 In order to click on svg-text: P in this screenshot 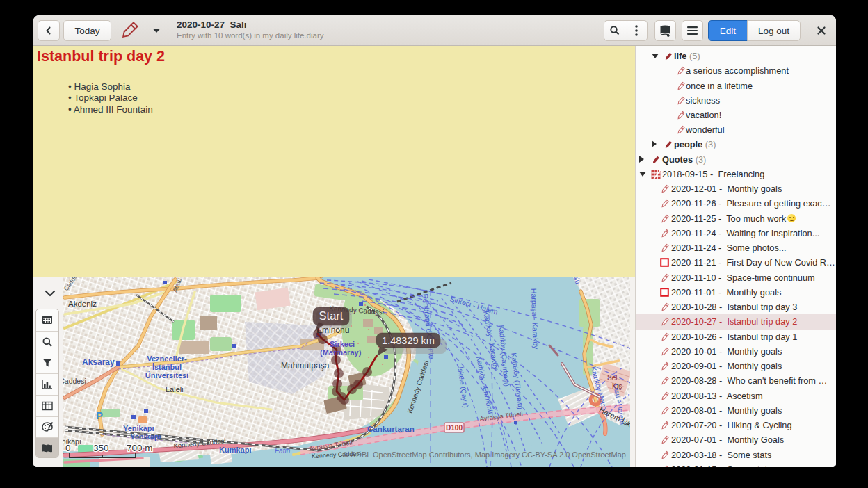, I will do `click(99, 416)`.